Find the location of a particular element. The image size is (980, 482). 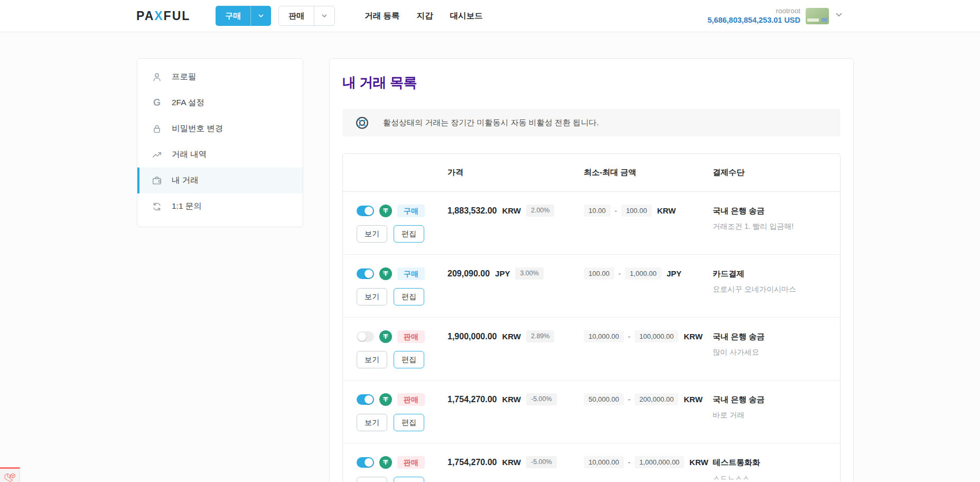

sidebar-item-label: 2FA 설정 is located at coordinates (188, 103).